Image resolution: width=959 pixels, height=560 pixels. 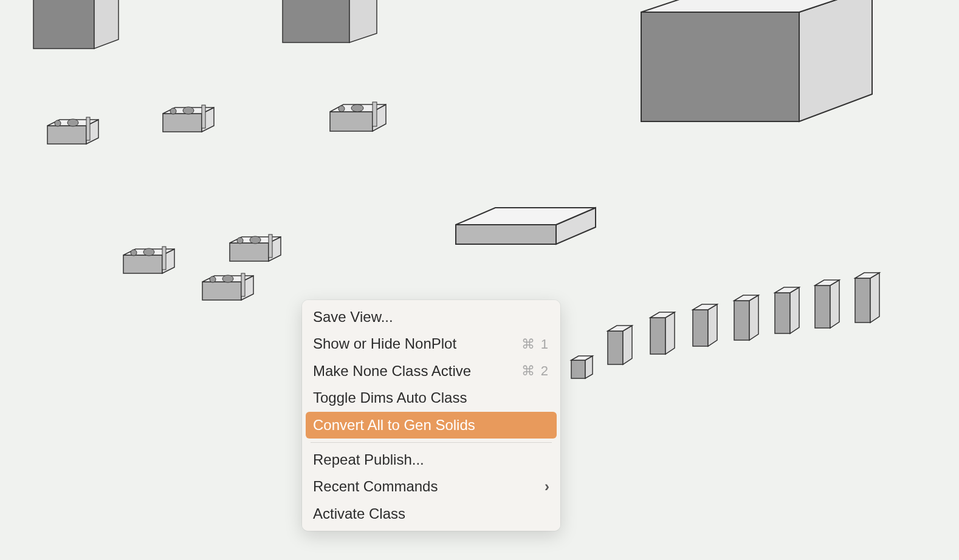 I want to click on menu-item-recent-commands: Recent Commands ›, so click(x=431, y=487).